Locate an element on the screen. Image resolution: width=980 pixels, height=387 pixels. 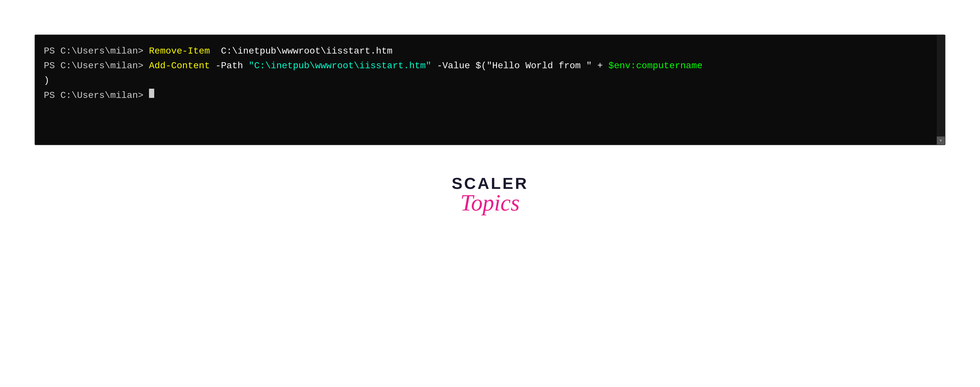
args-white2-2: -Value is located at coordinates (453, 66).